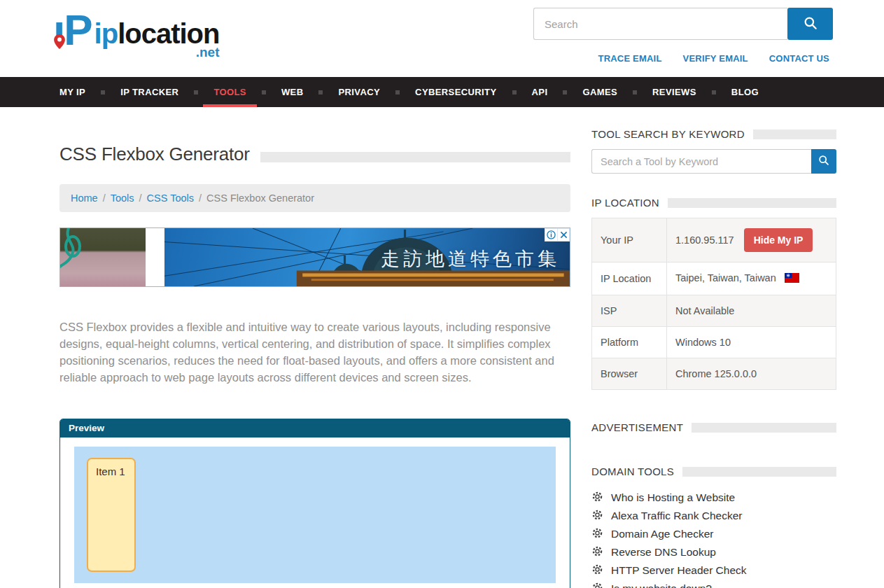  I want to click on logo-text-ip: ip, so click(106, 34).